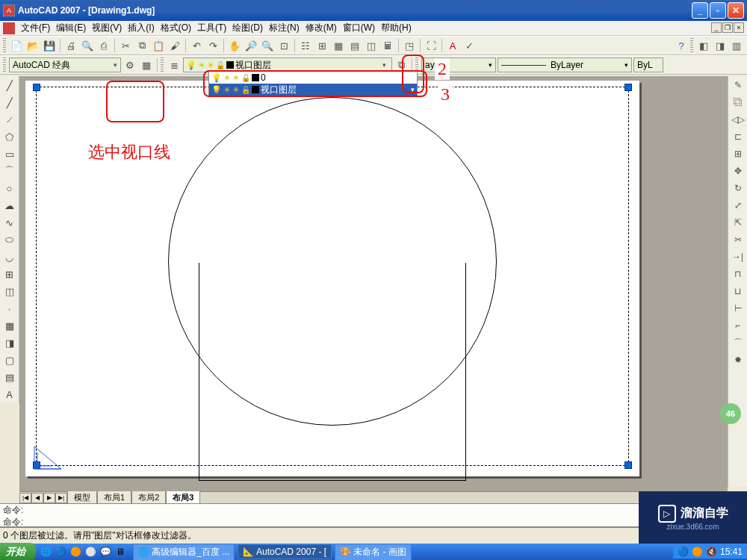 This screenshot has width=747, height=560. Describe the element at coordinates (25, 498) in the screenshot. I see `tab-first-icon: |◀` at that location.